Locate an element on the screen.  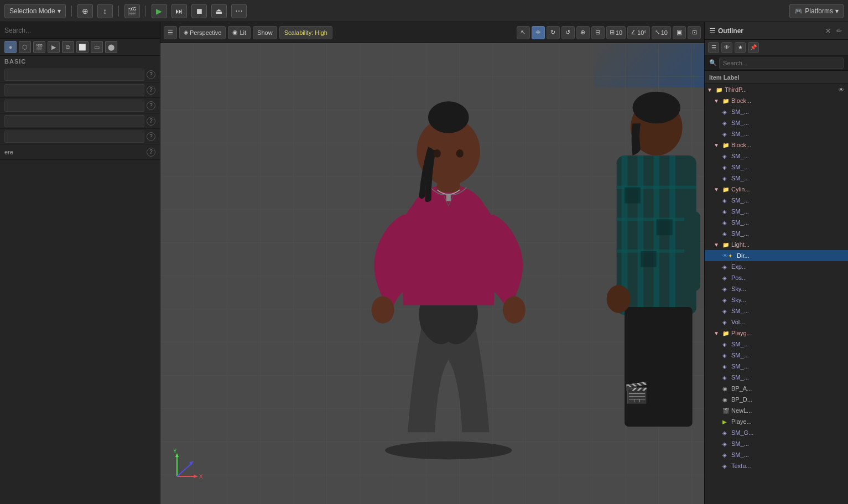
outliner-search-input is located at coordinates (781, 63).